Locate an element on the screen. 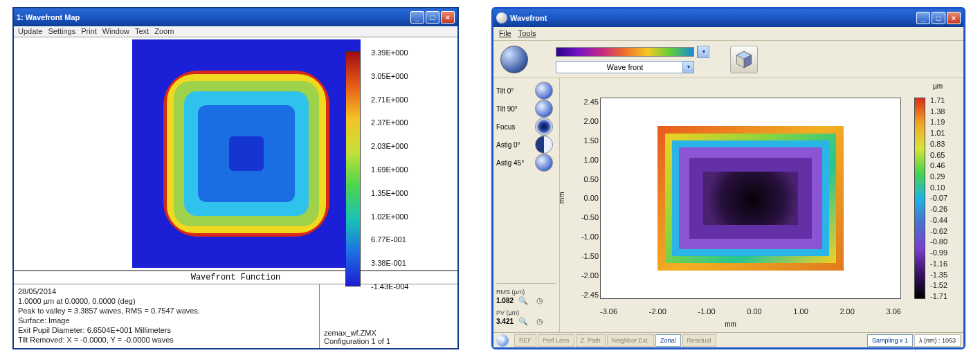 The height and width of the screenshot is (355, 980). menu-zoom: Zoom is located at coordinates (164, 32).